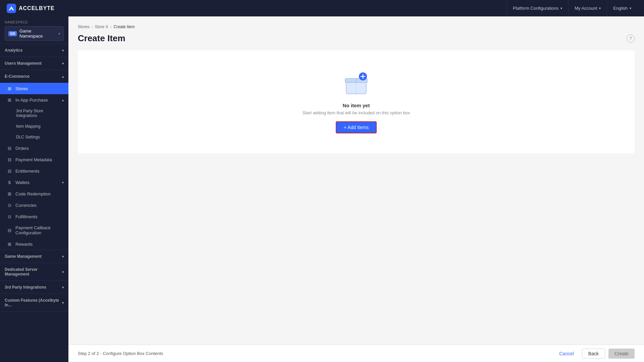 Image resolution: width=644 pixels, height=362 pixels. I want to click on sidebar-item-3rd-party-integrations: 3rd Party Integrations ▾, so click(34, 287).